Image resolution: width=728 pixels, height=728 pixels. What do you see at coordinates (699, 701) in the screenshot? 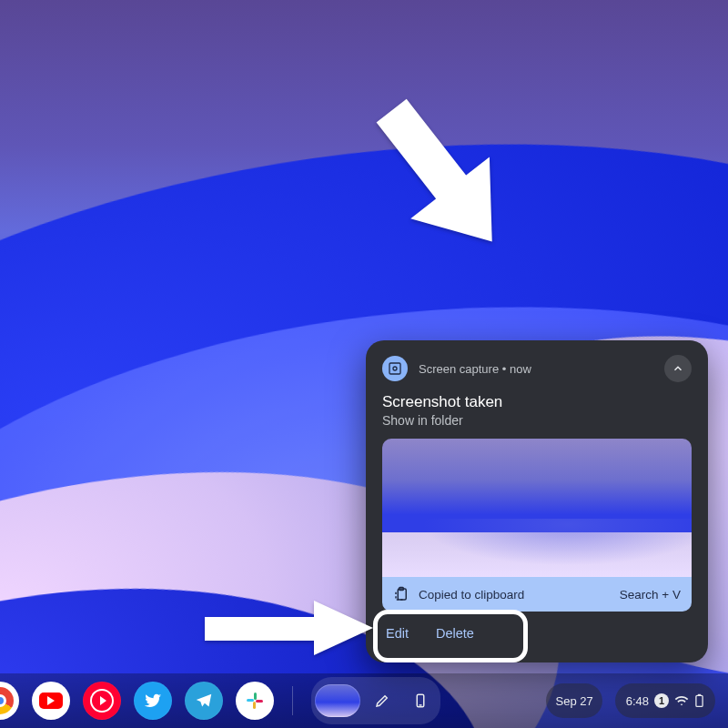
I see `battery-icon` at bounding box center [699, 701].